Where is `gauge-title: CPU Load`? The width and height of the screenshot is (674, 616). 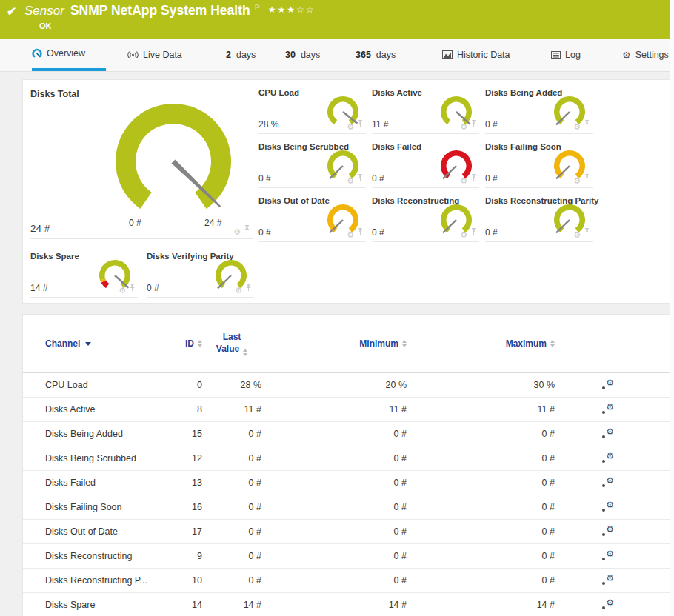
gauge-title: CPU Load is located at coordinates (278, 93).